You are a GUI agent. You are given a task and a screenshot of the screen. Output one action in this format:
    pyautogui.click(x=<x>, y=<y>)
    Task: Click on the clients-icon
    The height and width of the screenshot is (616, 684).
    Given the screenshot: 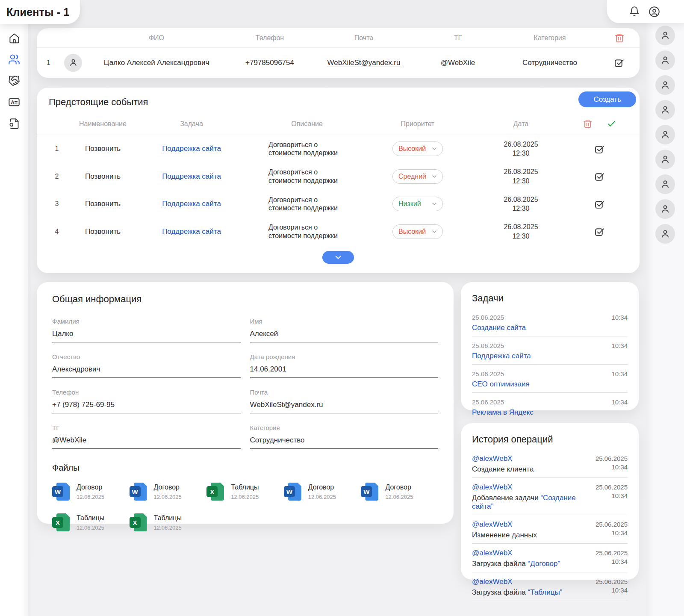 What is the action you would take?
    pyautogui.click(x=14, y=59)
    